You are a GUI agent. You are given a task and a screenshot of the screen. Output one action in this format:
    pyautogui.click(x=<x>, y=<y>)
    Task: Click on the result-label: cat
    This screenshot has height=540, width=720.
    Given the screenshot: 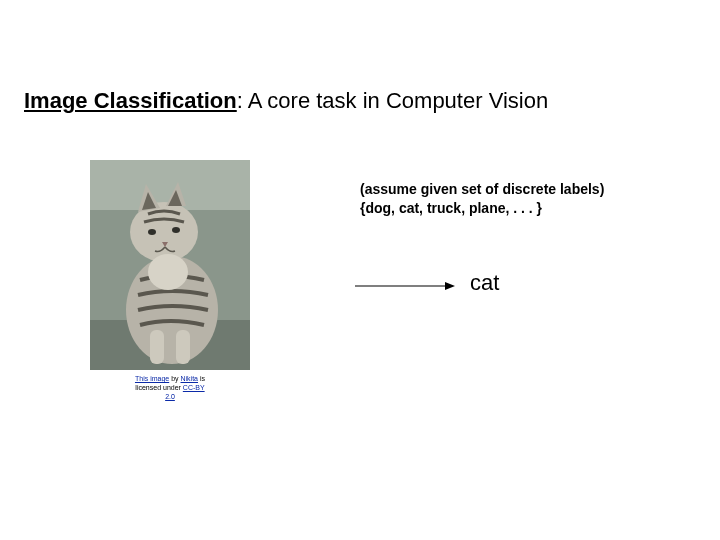 What is the action you would take?
    pyautogui.click(x=484, y=283)
    